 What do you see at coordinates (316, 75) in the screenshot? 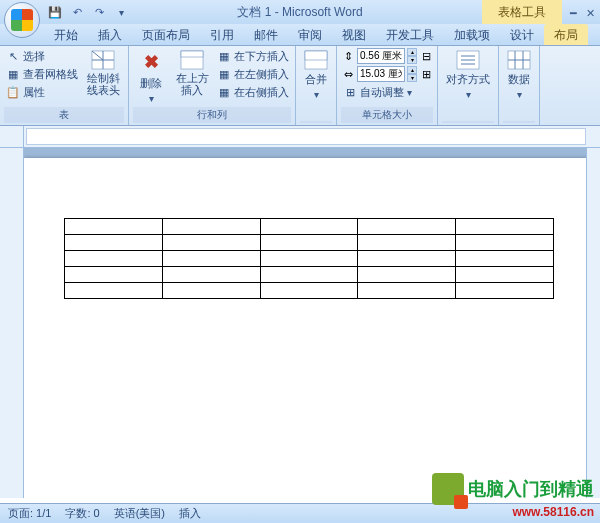
I see `merge-button: 合并 ▾` at bounding box center [316, 75].